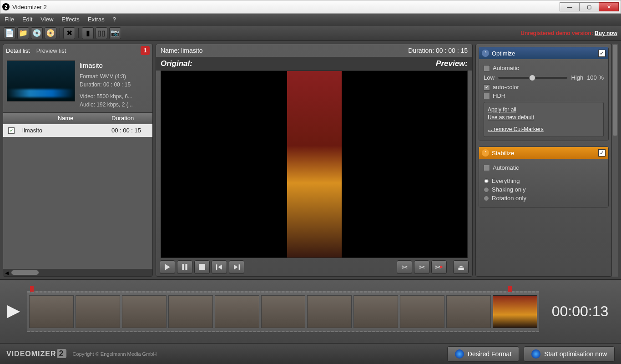  I want to click on filmstrip, so click(283, 312).